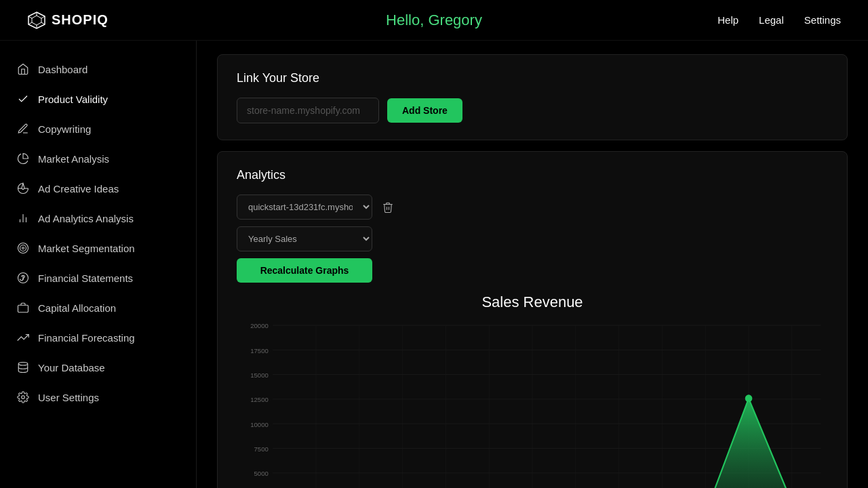 This screenshot has height=488, width=868. I want to click on greeting: Hello, Gregory, so click(434, 20).